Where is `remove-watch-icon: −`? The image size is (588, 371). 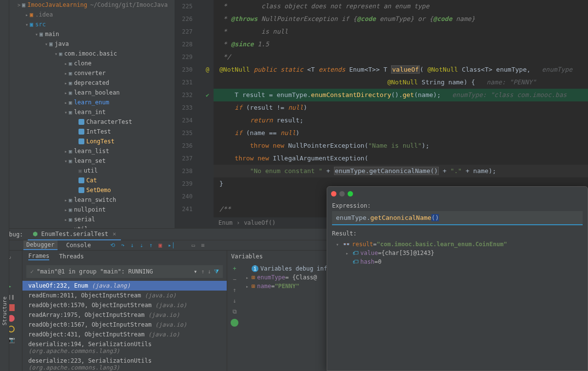
remove-watch-icon: − is located at coordinates (234, 279).